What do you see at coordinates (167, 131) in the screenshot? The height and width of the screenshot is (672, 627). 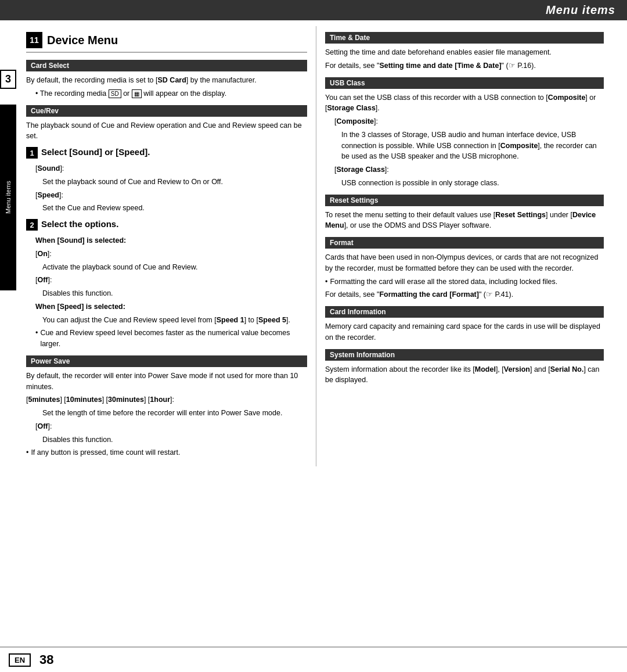 I see `cue-rev-body1: The playback sound of Cue and Review ope…` at bounding box center [167, 131].